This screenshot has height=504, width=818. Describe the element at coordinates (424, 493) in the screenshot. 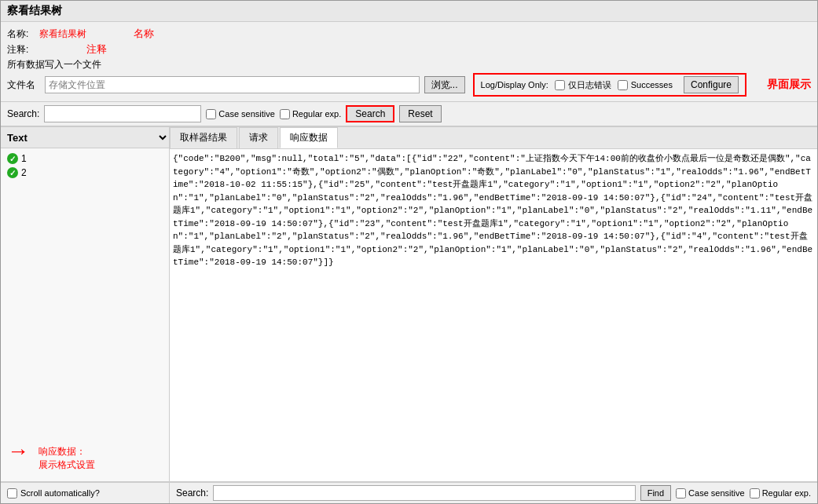

I see `bottom-search-input` at that location.